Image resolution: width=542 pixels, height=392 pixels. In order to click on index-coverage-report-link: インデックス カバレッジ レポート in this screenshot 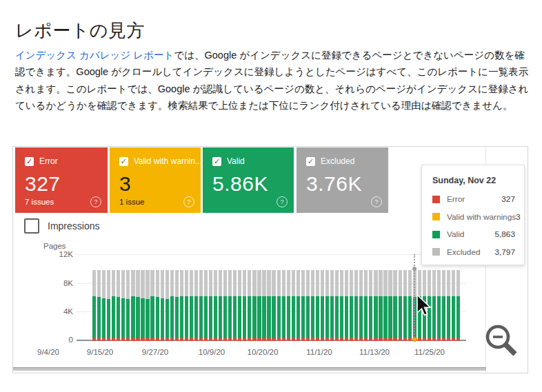, I will do `click(94, 55)`.